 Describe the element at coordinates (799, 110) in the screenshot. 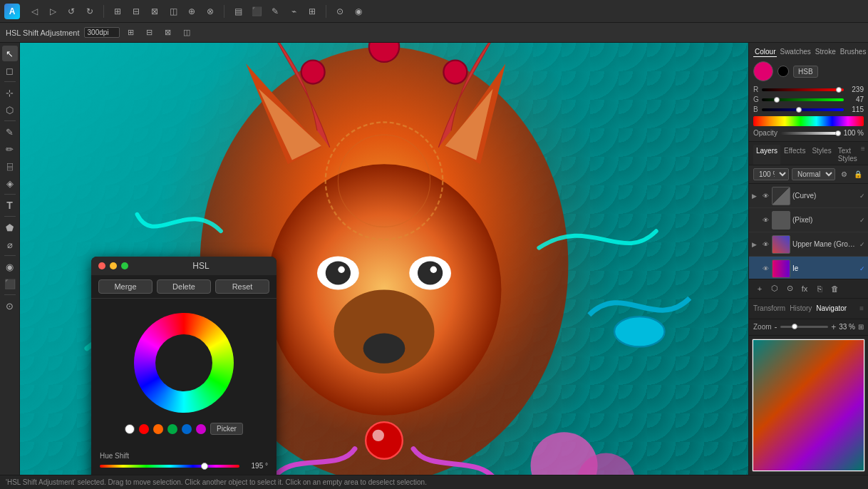

I see `b-thumb` at that location.